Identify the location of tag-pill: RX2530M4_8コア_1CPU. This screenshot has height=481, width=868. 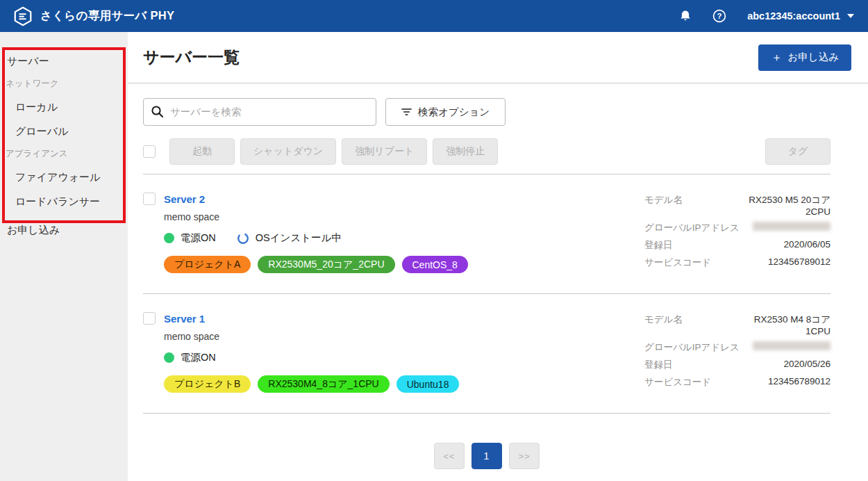
(324, 384).